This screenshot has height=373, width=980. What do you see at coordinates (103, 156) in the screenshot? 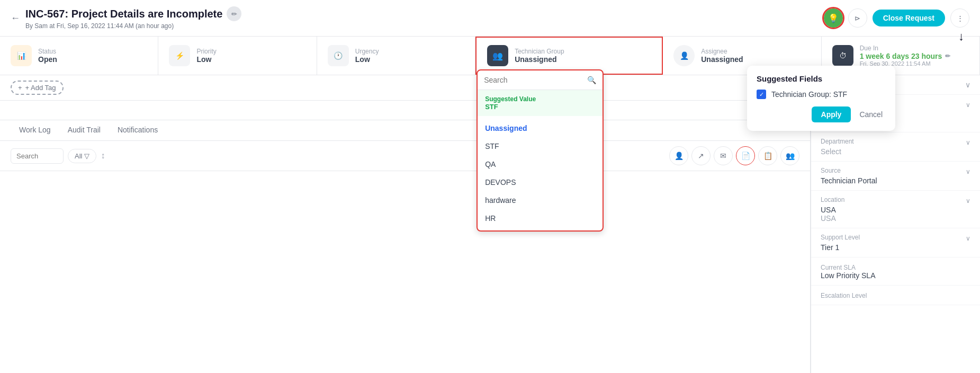
I see `sort-button: ↕` at bounding box center [103, 156].